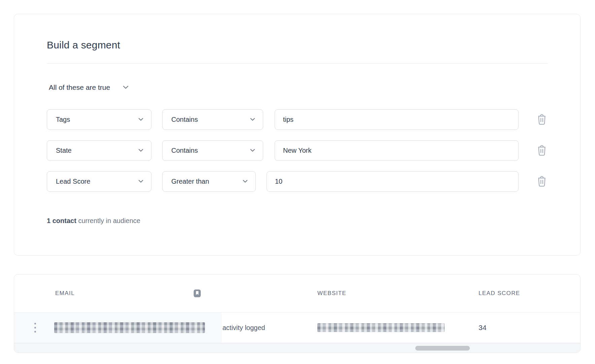 The image size is (595, 364). What do you see at coordinates (332, 293) in the screenshot?
I see `column-header-website: WEBSITE` at bounding box center [332, 293].